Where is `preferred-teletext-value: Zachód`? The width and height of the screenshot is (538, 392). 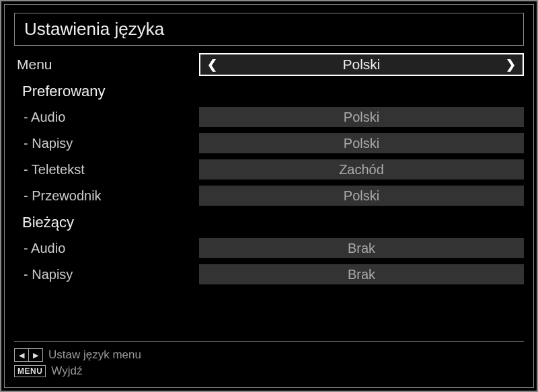
preferred-teletext-value: Zachód is located at coordinates (362, 169).